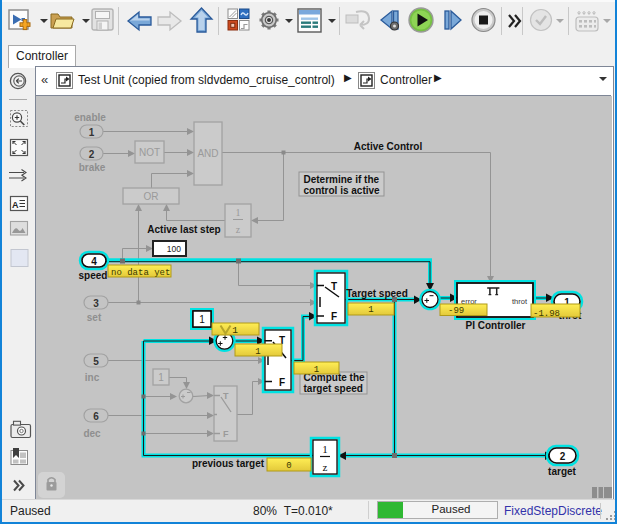 Image resolution: width=617 pixels, height=524 pixels. I want to click on svg-text: brake, so click(92, 168).